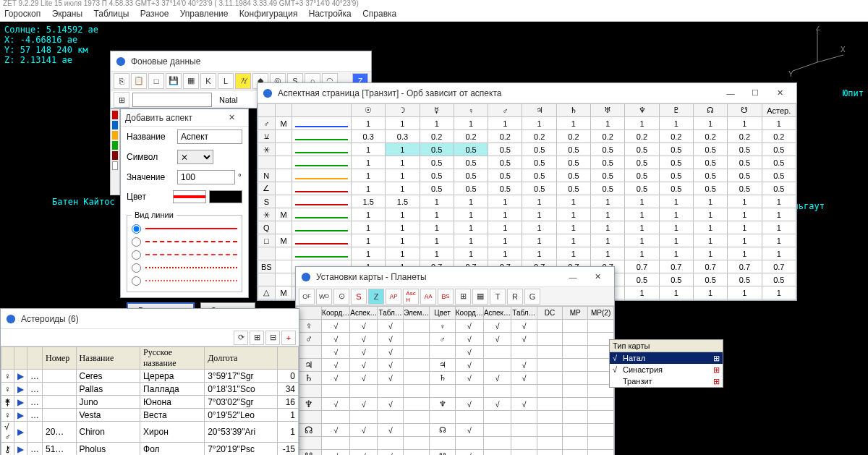  I want to click on aspect-row: 110.50.50.50.50.50.50.50.50.50.50.5, so click(527, 163).